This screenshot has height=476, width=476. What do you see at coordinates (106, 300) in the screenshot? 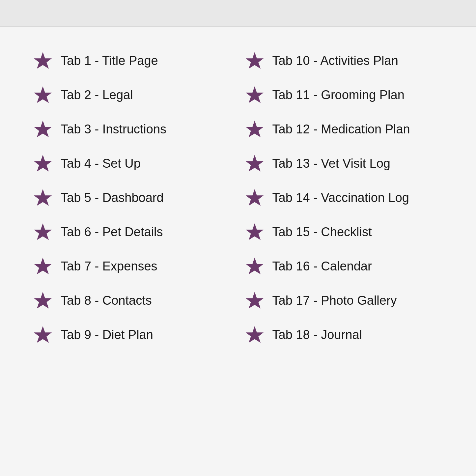
I see `tab-label: Tab 8 - Contacts` at bounding box center [106, 300].